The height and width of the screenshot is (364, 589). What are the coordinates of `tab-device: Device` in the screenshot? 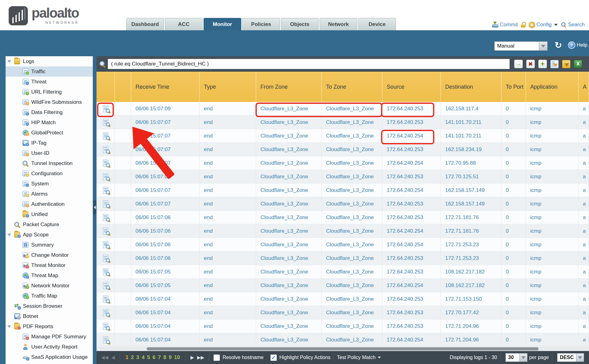 It's located at (377, 24).